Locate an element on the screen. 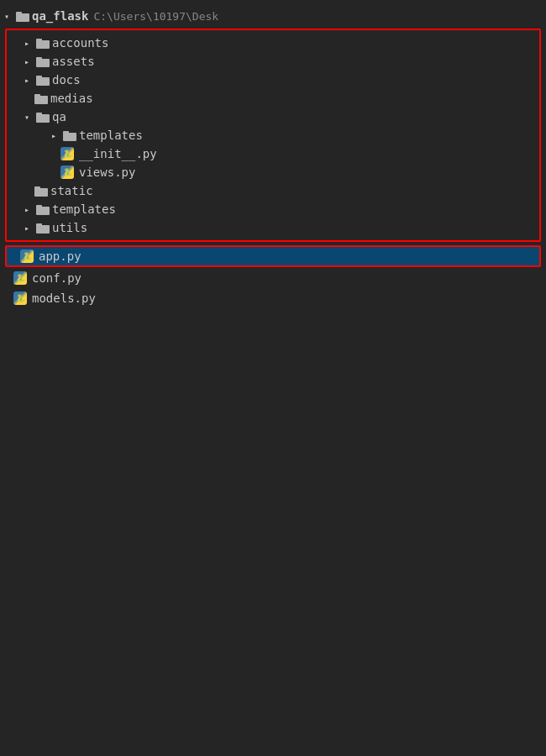  models-py-icon: 🐍 is located at coordinates (20, 298).